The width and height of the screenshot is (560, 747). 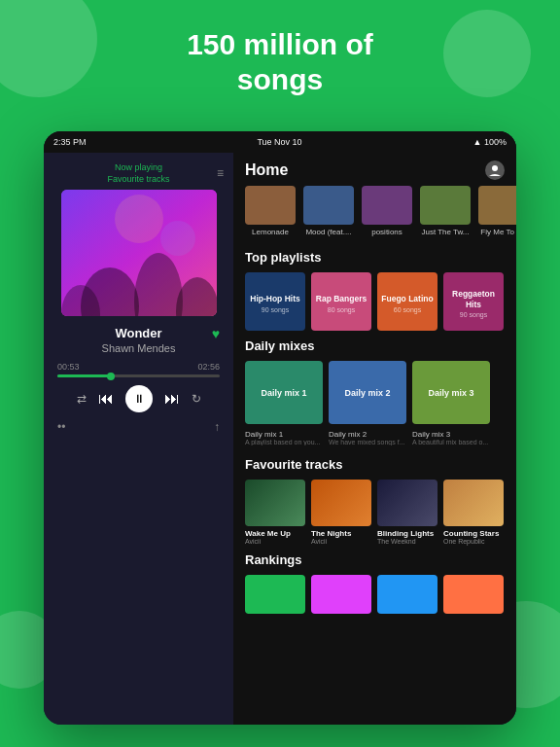 What do you see at coordinates (341, 512) in the screenshot?
I see `fav-track-nights: The Nights Avicii` at bounding box center [341, 512].